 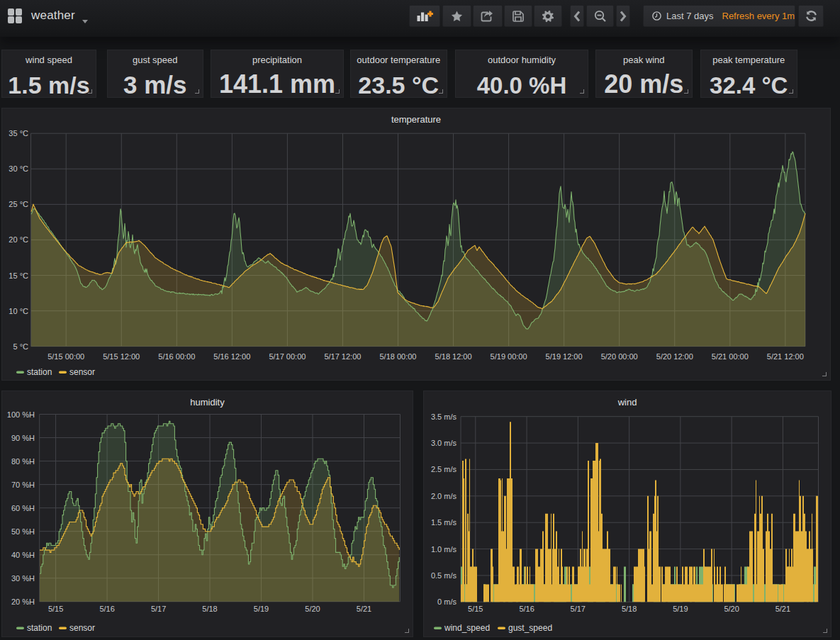 I want to click on svg-text: 5/17 00:00, so click(x=287, y=357).